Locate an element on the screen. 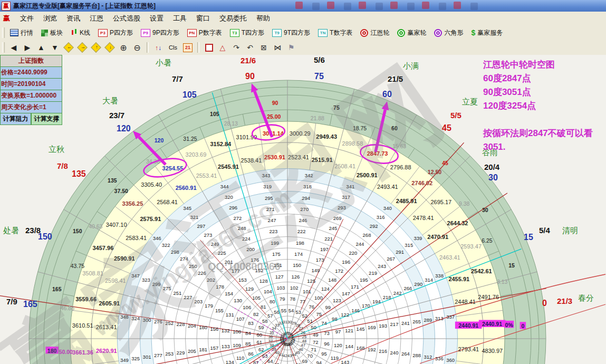  svg-text: 149 is located at coordinates (316, 270).